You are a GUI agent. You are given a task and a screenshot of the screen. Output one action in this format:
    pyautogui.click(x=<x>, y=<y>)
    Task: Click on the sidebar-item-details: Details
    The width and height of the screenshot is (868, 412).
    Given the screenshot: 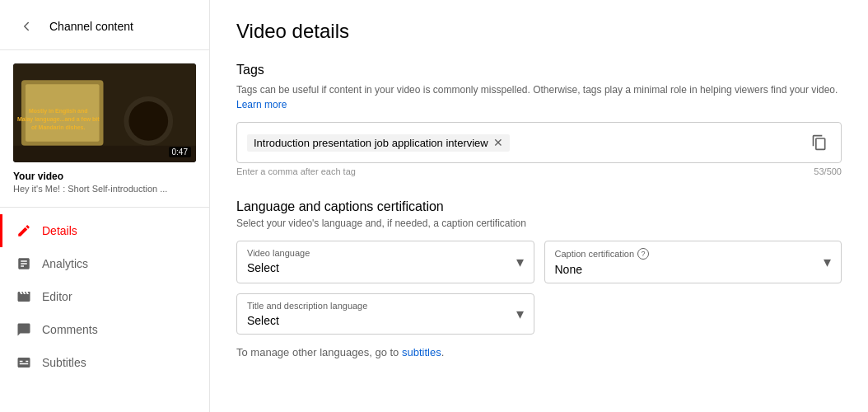 What is the action you would take?
    pyautogui.click(x=105, y=231)
    